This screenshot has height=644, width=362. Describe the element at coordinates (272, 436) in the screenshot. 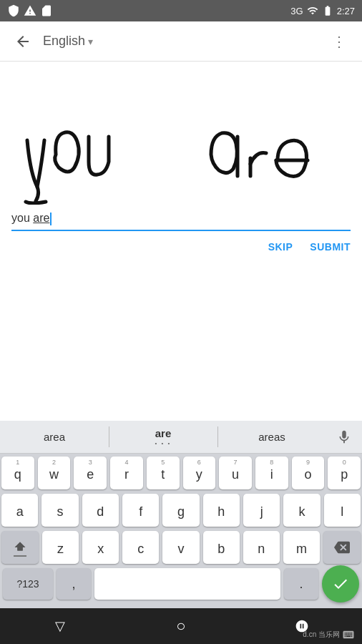

I see `suggestion-text-areas: areas` at that location.